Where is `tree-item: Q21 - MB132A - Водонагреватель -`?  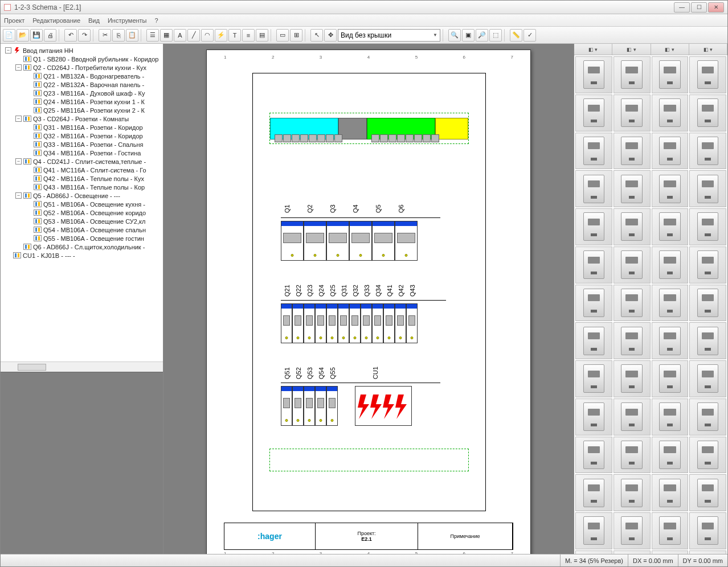
tree-item: Q21 - MB132A - Водонагреватель - is located at coordinates (82, 76).